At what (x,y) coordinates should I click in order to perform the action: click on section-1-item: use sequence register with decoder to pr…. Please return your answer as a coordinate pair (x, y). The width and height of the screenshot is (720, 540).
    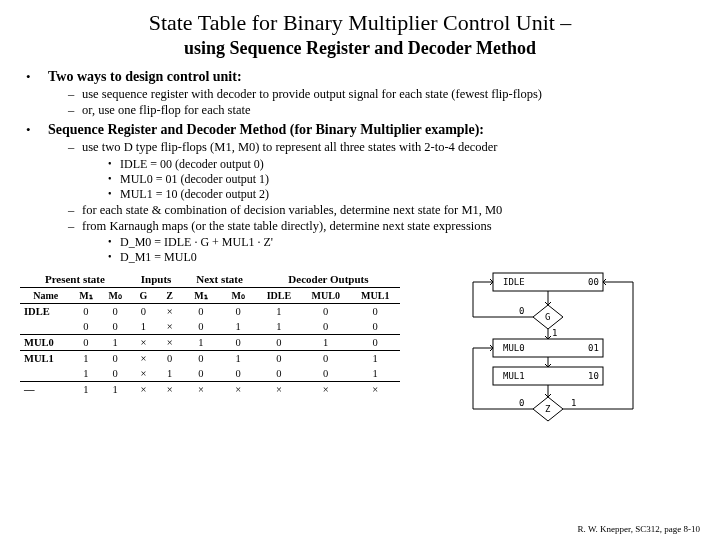
    Looking at the image, I should click on (384, 95).